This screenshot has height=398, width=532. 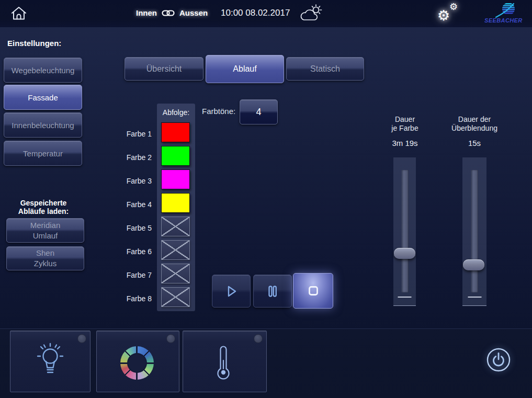 What do you see at coordinates (50, 361) in the screenshot?
I see `bulb-icon` at bounding box center [50, 361].